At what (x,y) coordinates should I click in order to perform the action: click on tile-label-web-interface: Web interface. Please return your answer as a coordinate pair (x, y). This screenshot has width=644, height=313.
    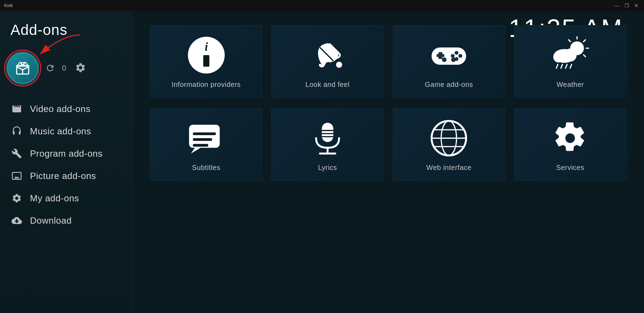
    Looking at the image, I should click on (449, 167).